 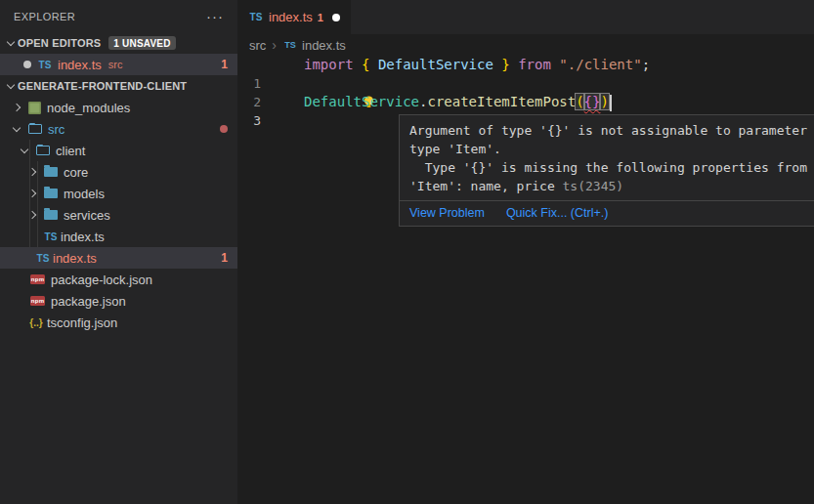 What do you see at coordinates (70, 150) in the screenshot?
I see `tree-item-label: client` at bounding box center [70, 150].